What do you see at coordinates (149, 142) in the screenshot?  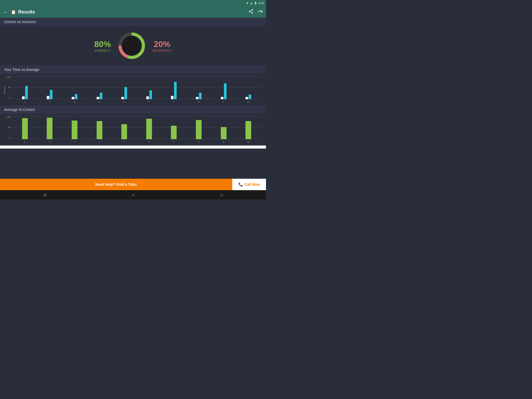 I see `avg-x-label-6: 6` at bounding box center [149, 142].